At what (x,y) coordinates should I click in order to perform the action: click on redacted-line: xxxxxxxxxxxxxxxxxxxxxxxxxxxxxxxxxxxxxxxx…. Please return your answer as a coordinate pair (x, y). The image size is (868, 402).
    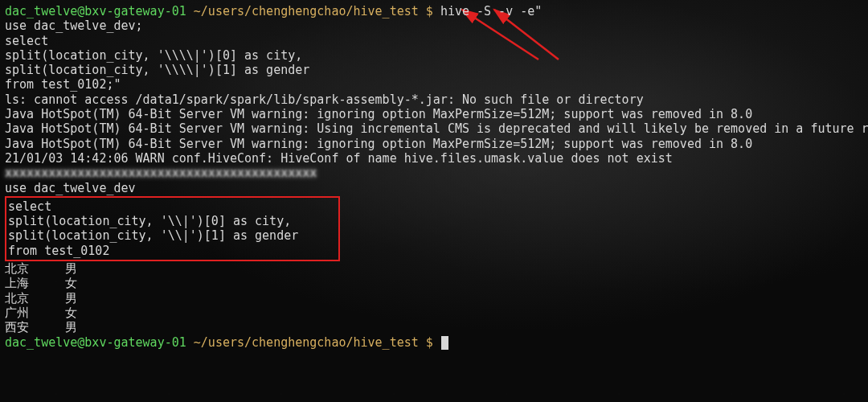
    Looking at the image, I should click on (433, 173).